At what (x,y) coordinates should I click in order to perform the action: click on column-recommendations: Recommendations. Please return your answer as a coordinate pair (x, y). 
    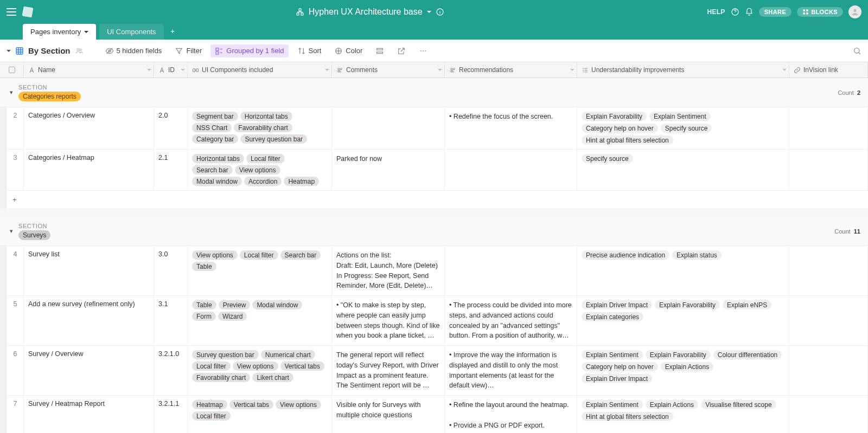
    Looking at the image, I should click on (511, 70).